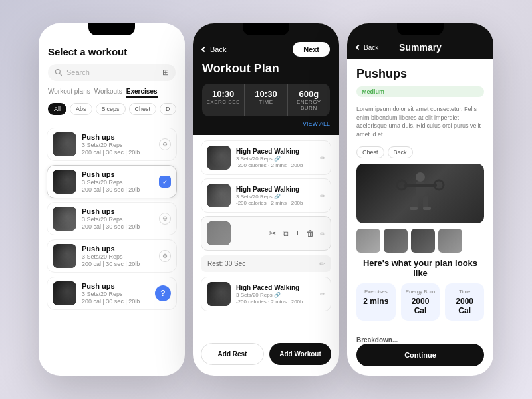 The height and width of the screenshot is (399, 532). I want to click on exercise-info: Push ups 3 Sets/20 Reps 200 cal | 30 sec…, so click(118, 256).